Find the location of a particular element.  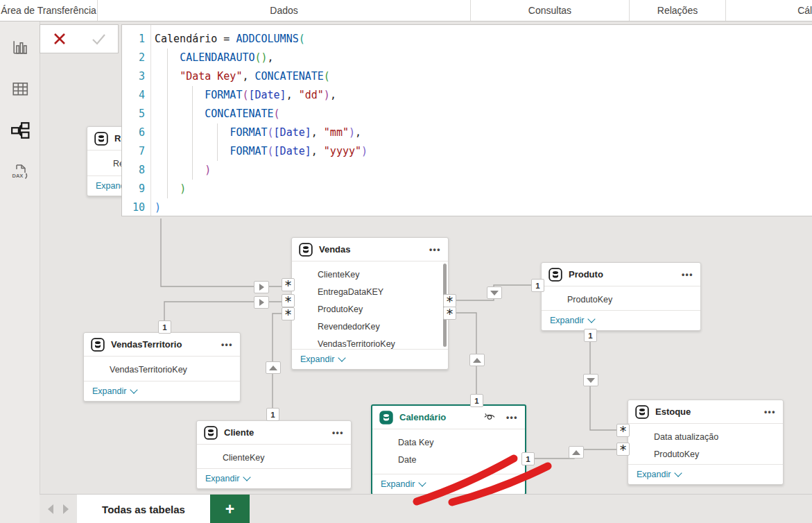

model-view-icon is located at coordinates (20, 132).